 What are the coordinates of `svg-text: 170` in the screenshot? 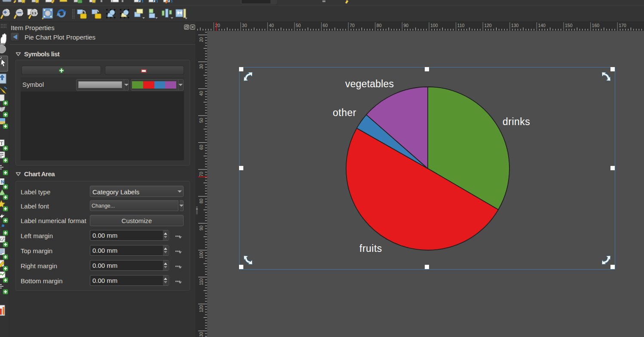 It's located at (623, 25).